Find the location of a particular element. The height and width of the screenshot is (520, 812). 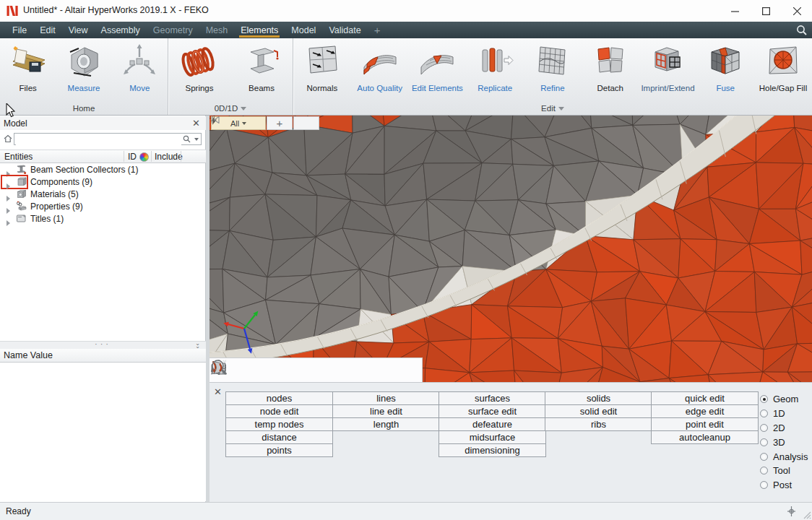

model-panel-close-icon: ✕ is located at coordinates (196, 123).